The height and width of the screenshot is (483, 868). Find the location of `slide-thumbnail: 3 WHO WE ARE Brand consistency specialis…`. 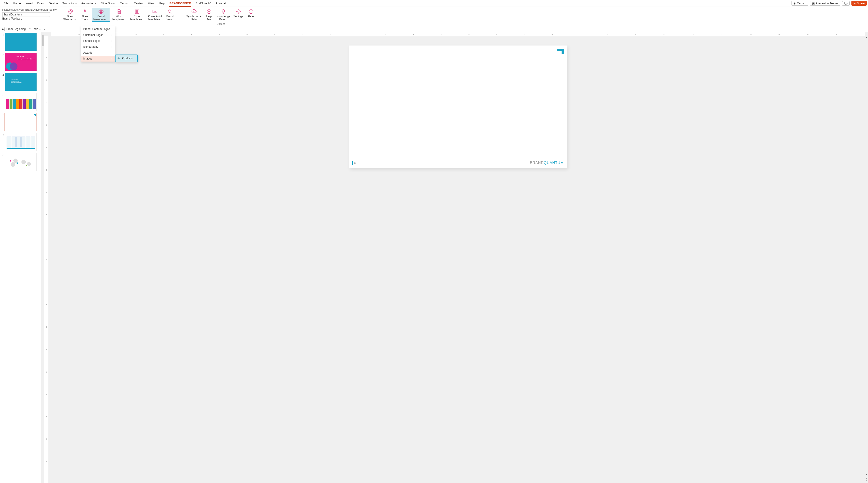

slide-thumbnail: 3 WHO WE ARE Brand consistency specialis… is located at coordinates (21, 62).